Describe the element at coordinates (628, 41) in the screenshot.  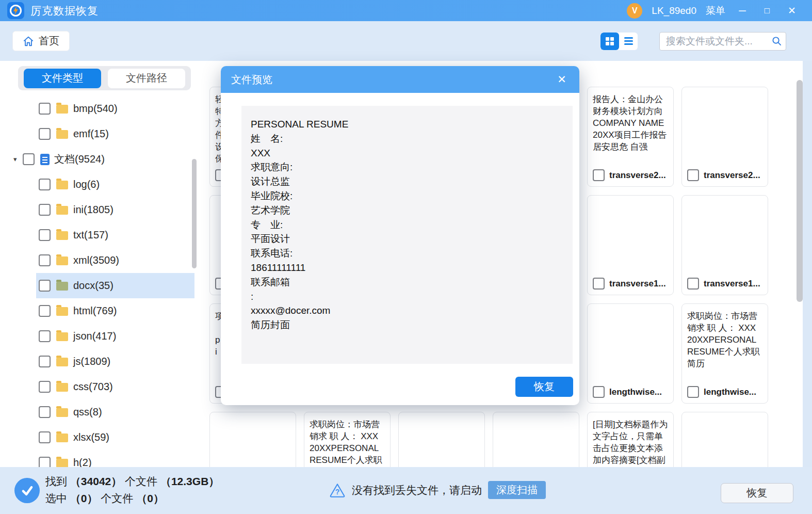
I see `list-view-icon` at that location.